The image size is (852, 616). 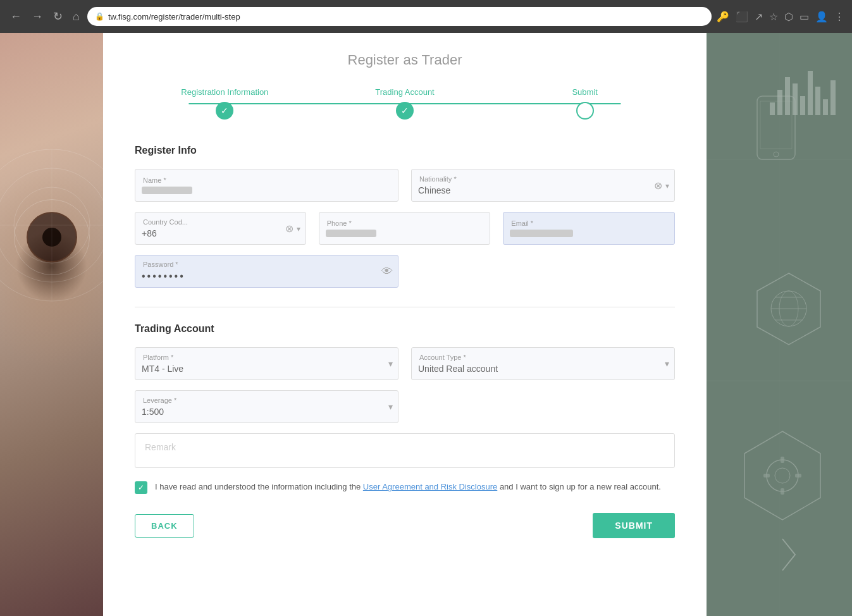 What do you see at coordinates (220, 228) in the screenshot?
I see `country-code-group: Country Cod... +86 ⊗ ▾` at bounding box center [220, 228].